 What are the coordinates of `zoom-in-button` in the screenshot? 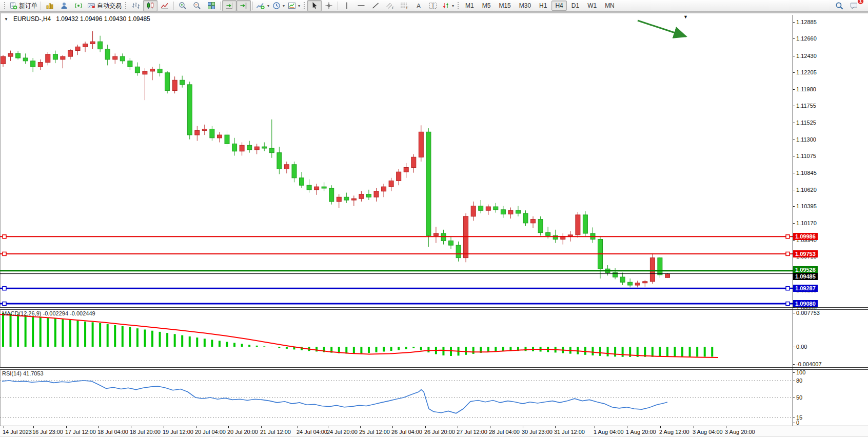 It's located at (183, 6).